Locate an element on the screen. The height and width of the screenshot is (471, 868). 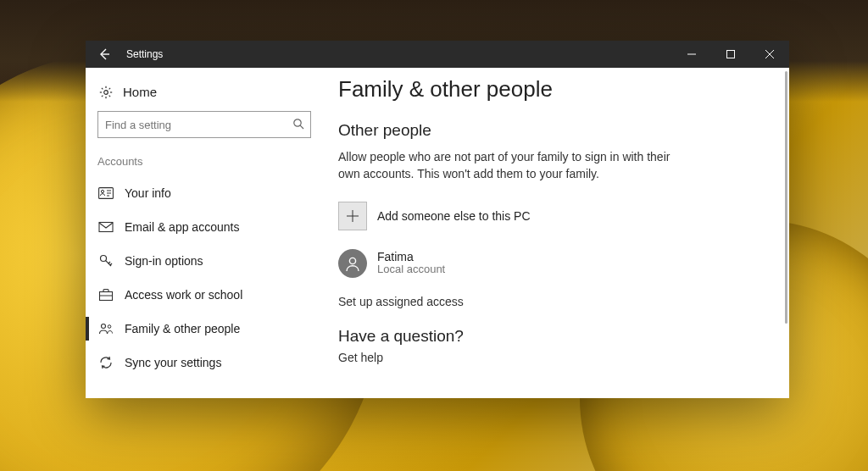
section-description: Allow people who are not part of your fa… is located at coordinates (508, 166).